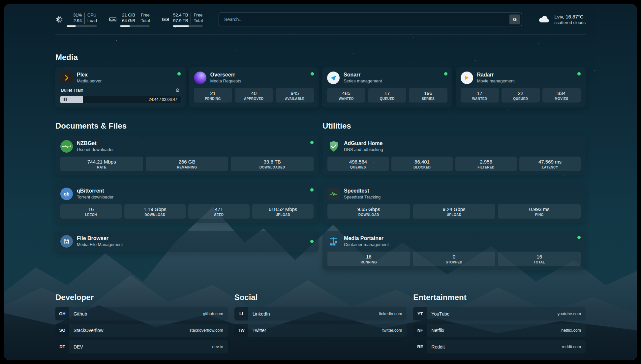  Describe the element at coordinates (320, 323) in the screenshot. I see `section-social: Social LI LinkedIn linkedin.com TW Twitt…` at that location.